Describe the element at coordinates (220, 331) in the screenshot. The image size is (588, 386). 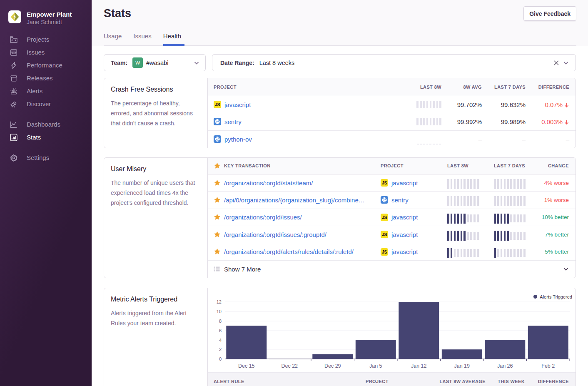
I see `svg-text: 6` at that location.